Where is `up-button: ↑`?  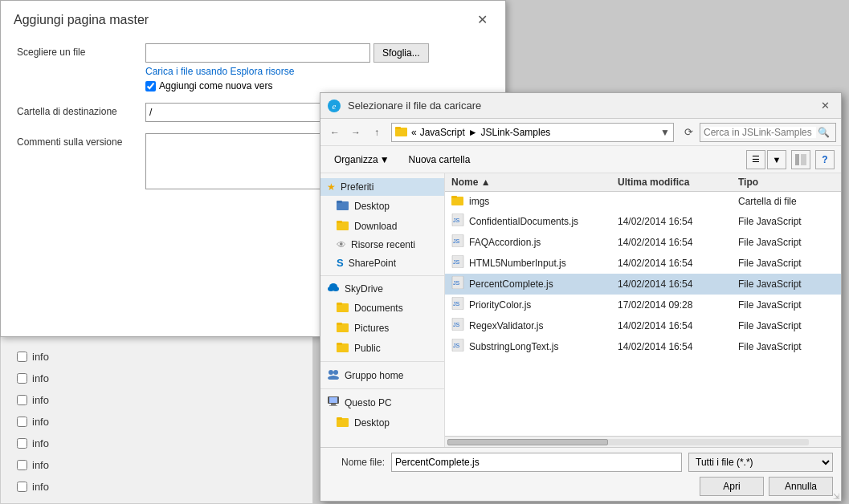 up-button: ↑ is located at coordinates (377, 132).